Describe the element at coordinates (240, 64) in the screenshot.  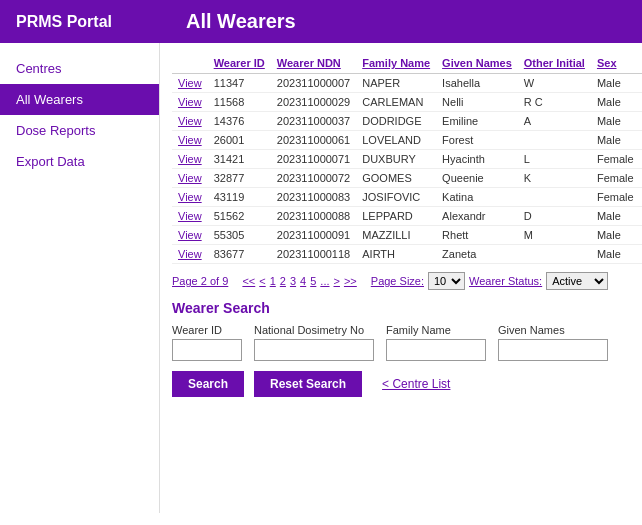
I see `col-header-wearer-id: Wearer ID` at that location.